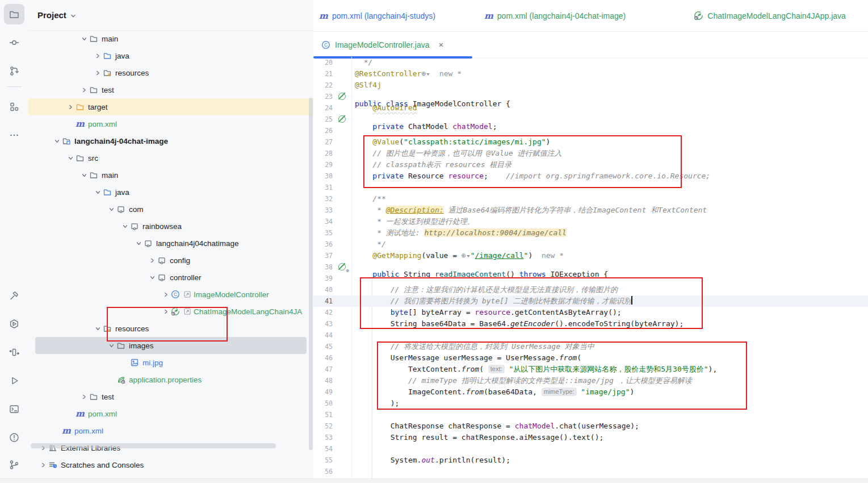  What do you see at coordinates (171, 107) in the screenshot?
I see `tree-item-target: target` at bounding box center [171, 107].